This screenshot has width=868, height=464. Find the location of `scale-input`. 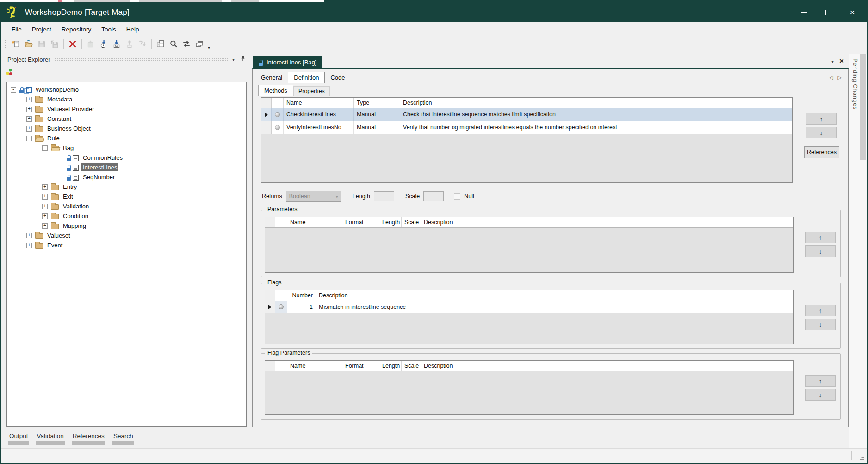

scale-input is located at coordinates (434, 196).